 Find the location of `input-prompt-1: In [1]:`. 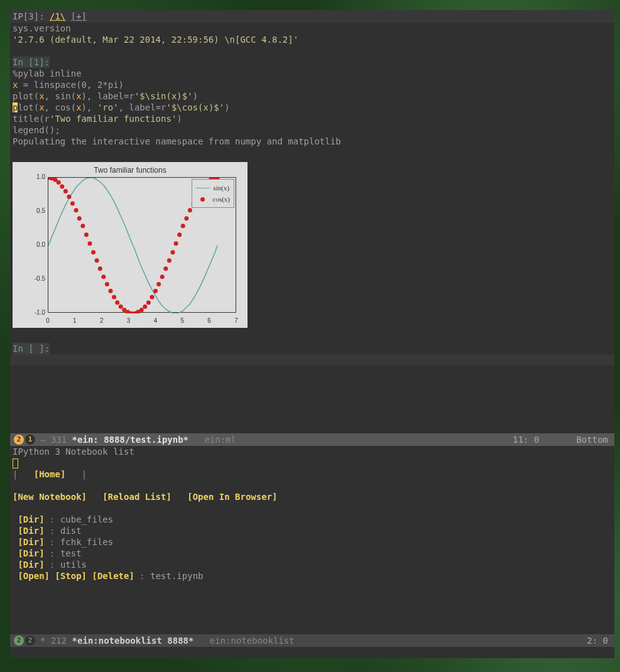

input-prompt-1: In [1]: is located at coordinates (31, 62).